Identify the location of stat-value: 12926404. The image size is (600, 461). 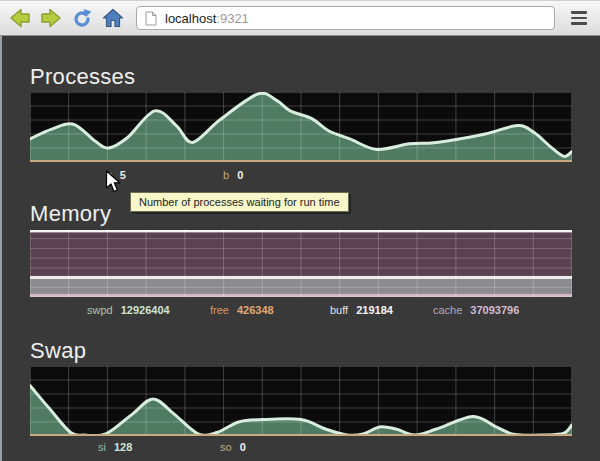
(146, 310).